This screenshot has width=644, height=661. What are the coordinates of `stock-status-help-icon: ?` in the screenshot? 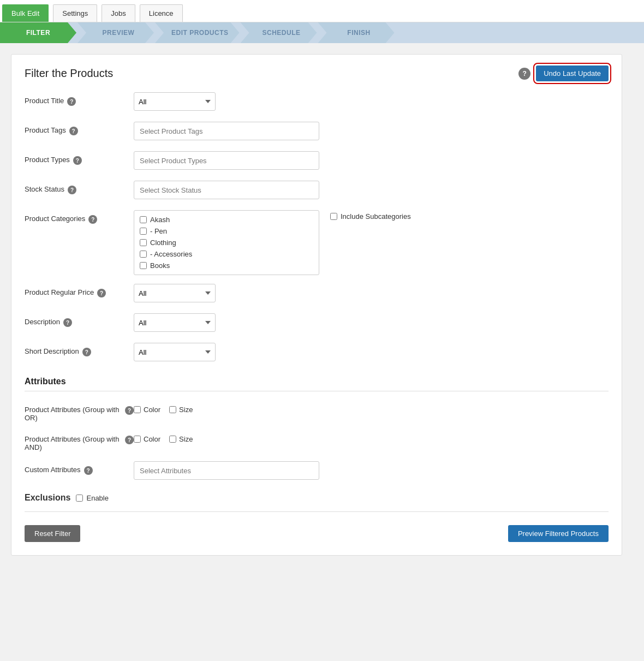 It's located at (72, 190).